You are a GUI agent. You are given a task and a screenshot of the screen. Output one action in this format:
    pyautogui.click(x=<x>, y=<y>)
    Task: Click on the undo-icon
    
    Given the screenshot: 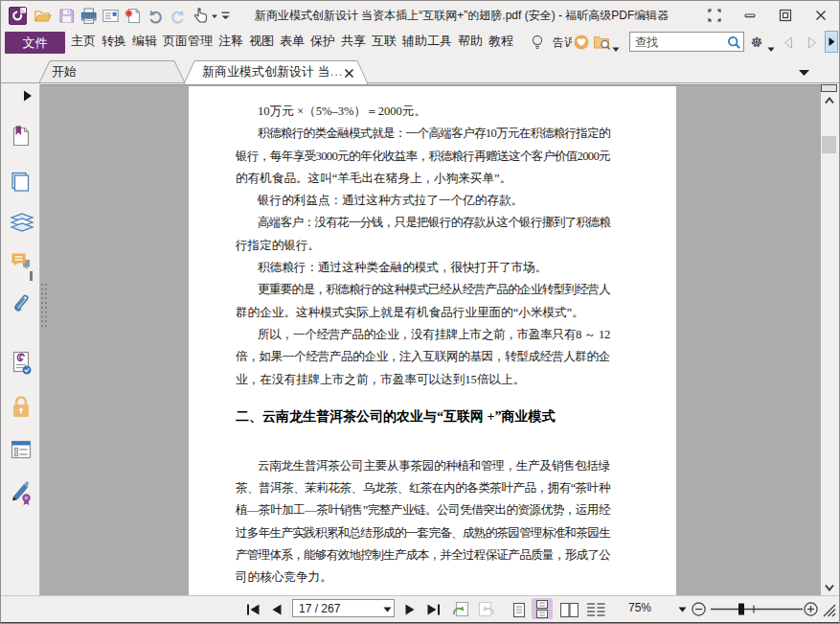 What is the action you would take?
    pyautogui.click(x=155, y=15)
    